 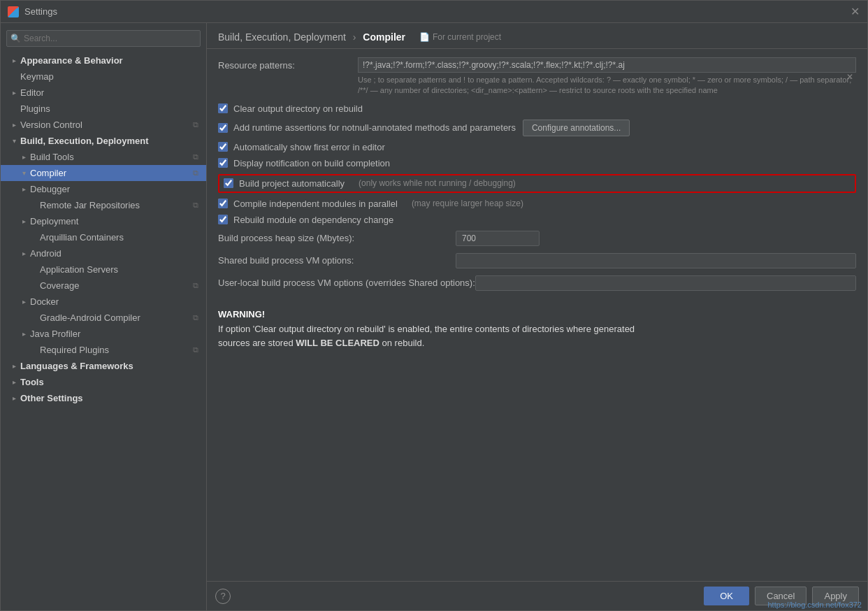 I want to click on sidebar-item-label-android: Android, so click(x=115, y=253).